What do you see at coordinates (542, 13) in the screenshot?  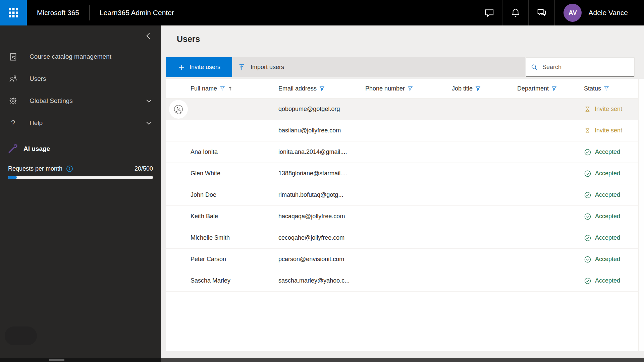 I see `feedback-icon` at bounding box center [542, 13].